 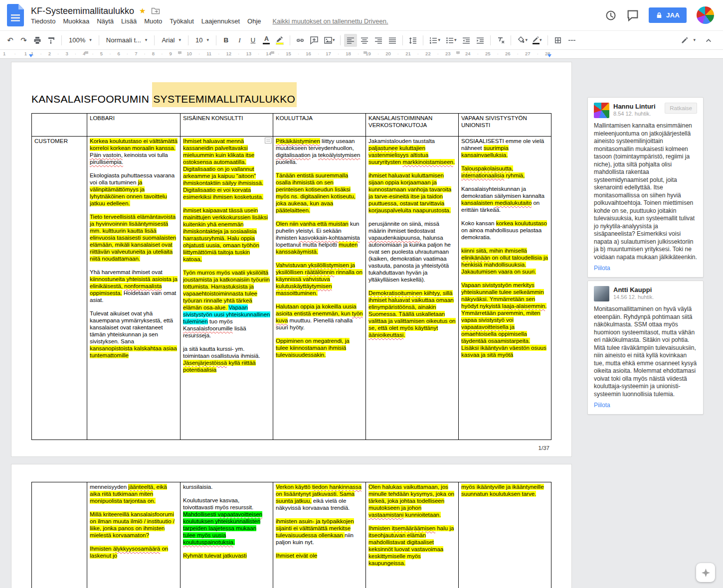 I want to click on table-cell: Verkon käyttö tiedon hankinnassa on lisä…, so click(x=320, y=535).